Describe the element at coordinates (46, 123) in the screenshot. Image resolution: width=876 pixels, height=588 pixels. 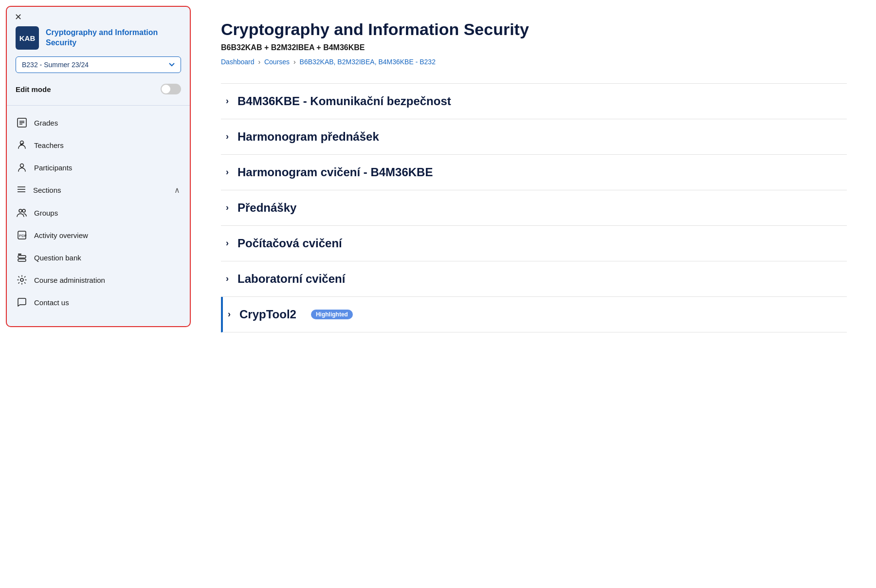
I see `grades-label: Grades` at that location.